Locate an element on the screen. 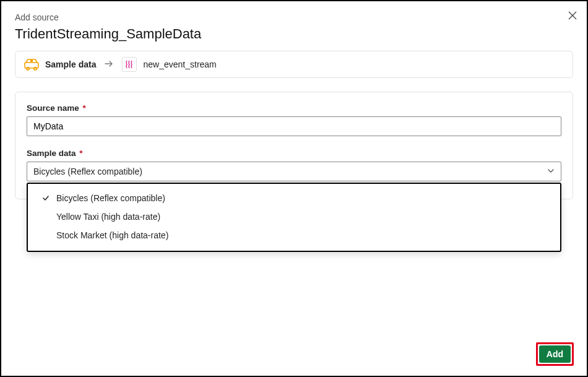  dropdown-option-stock-market: Stock Market (high data-rate) is located at coordinates (294, 235).